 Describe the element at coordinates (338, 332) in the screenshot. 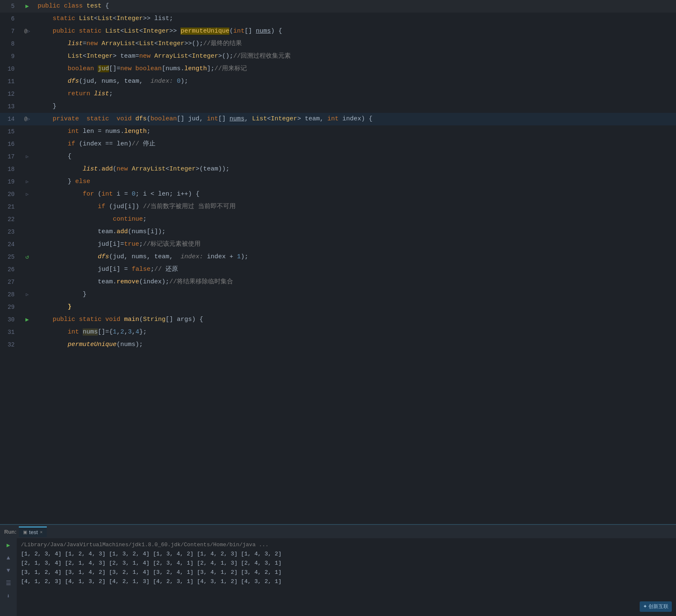

I see `code-line: 31 int nums[]={1,2,3,4};` at that location.